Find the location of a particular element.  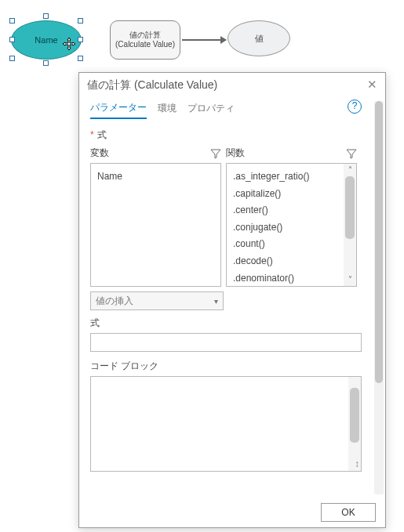

connector-arrow is located at coordinates (204, 40).